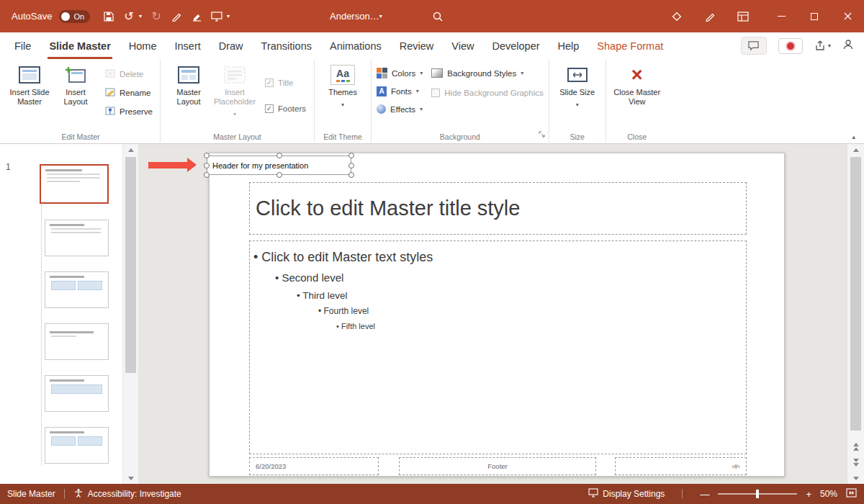 Image resolution: width=864 pixels, height=504 pixels. Describe the element at coordinates (743, 17) in the screenshot. I see `ribbon-layout-icon` at that location.